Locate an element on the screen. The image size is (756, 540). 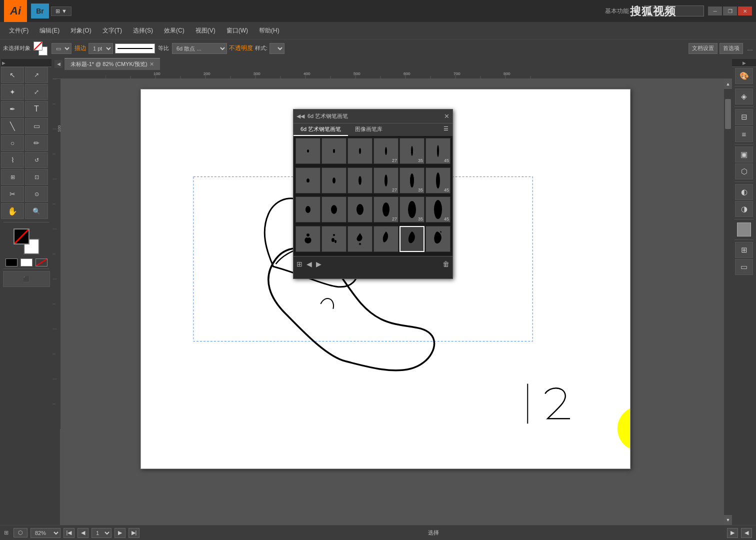
panel-collapse-btn: ◀◀ is located at coordinates (300, 116).